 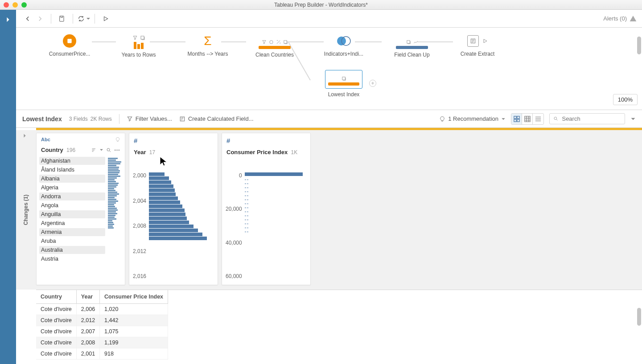 What do you see at coordinates (275, 44) in the screenshot?
I see `flow-node-clean-countries: Clean Countries` at bounding box center [275, 44].